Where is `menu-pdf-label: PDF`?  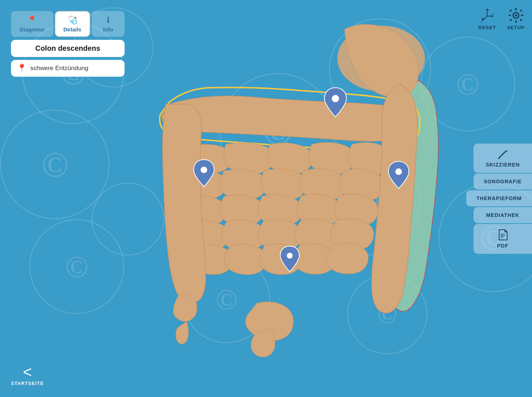 menu-pdf-label: PDF is located at coordinates (503, 246).